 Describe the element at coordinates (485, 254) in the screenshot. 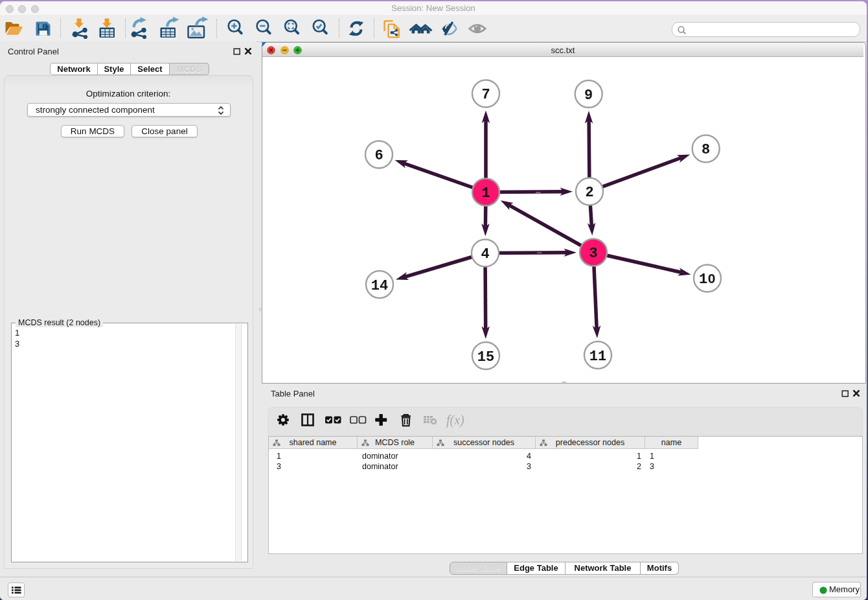

I see `svg-text: 4` at that location.